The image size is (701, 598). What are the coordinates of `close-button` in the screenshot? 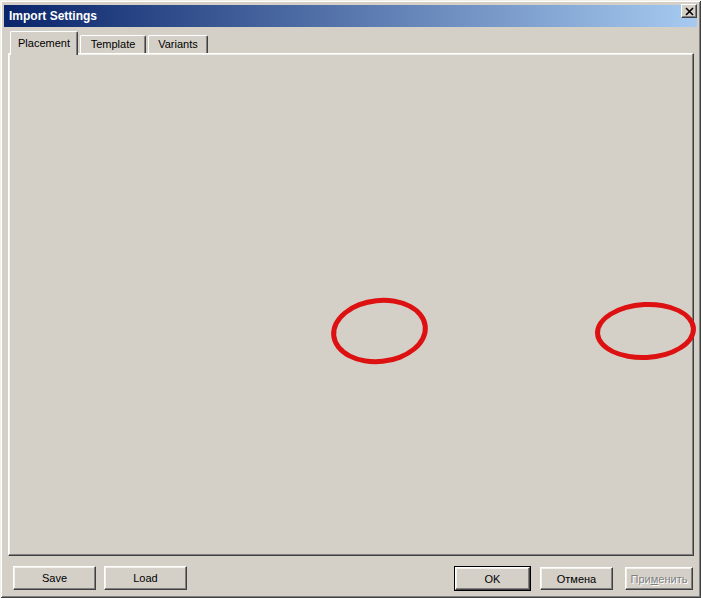 It's located at (689, 11).